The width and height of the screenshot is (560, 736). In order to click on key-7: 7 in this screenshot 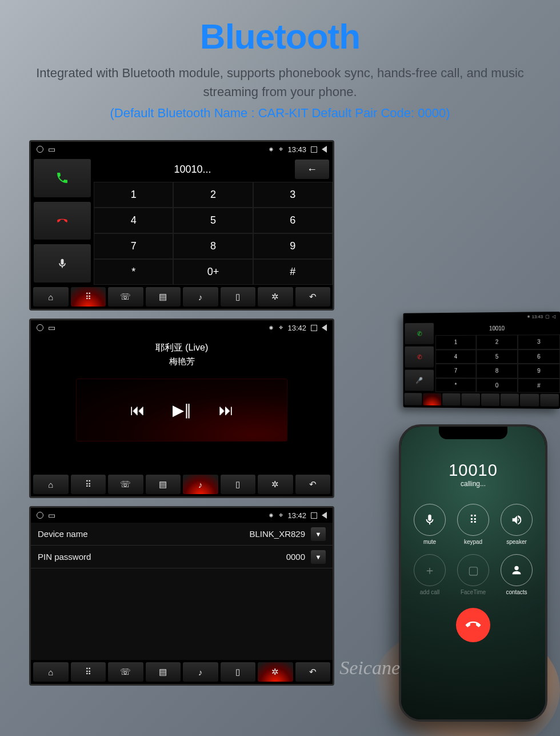, I will do `click(134, 246)`.